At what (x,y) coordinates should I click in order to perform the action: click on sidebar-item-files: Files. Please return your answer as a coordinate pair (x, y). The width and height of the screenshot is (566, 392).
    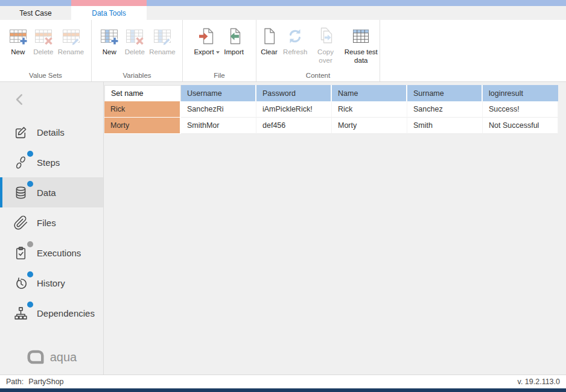
    Looking at the image, I should click on (52, 223).